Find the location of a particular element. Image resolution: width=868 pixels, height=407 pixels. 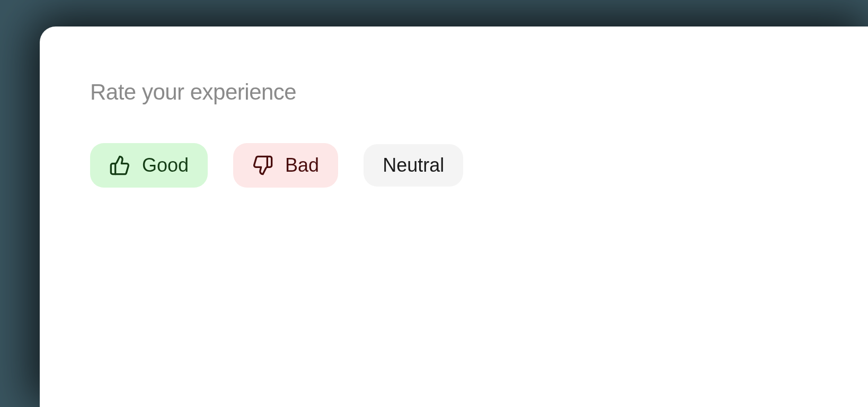

neutral-chip: Neutral is located at coordinates (413, 165).